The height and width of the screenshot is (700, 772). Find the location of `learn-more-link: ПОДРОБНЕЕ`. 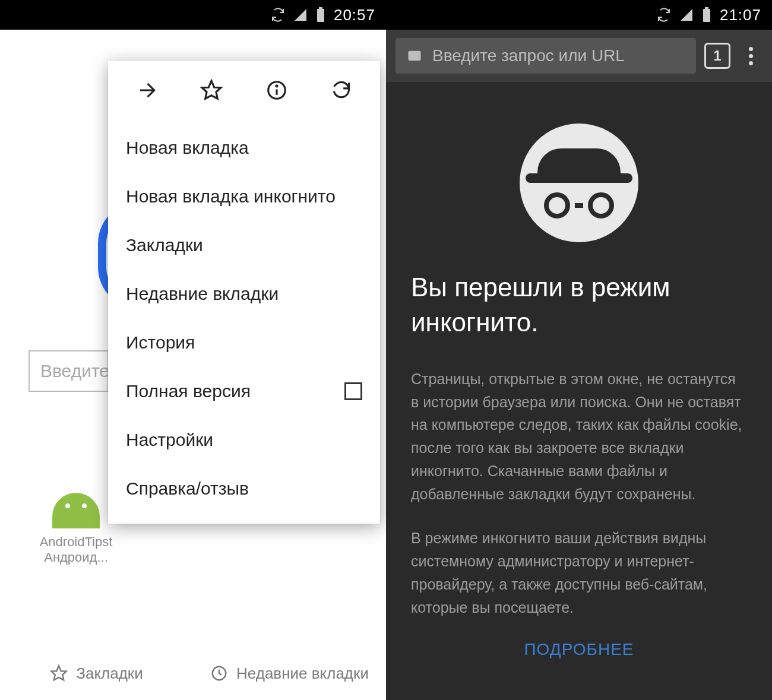

learn-more-link: ПОДРОБНЕЕ is located at coordinates (579, 650).